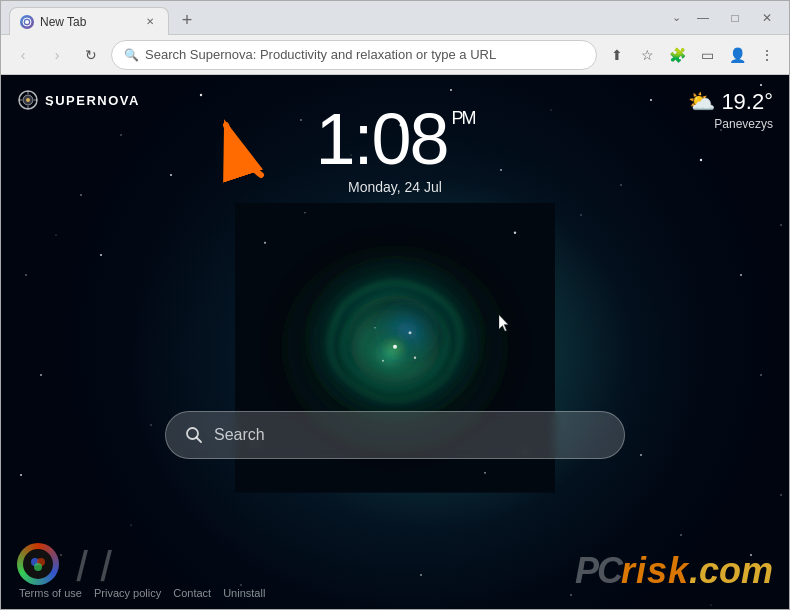 This screenshot has width=790, height=610. Describe the element at coordinates (735, 18) in the screenshot. I see `maximize-button: □` at that location.